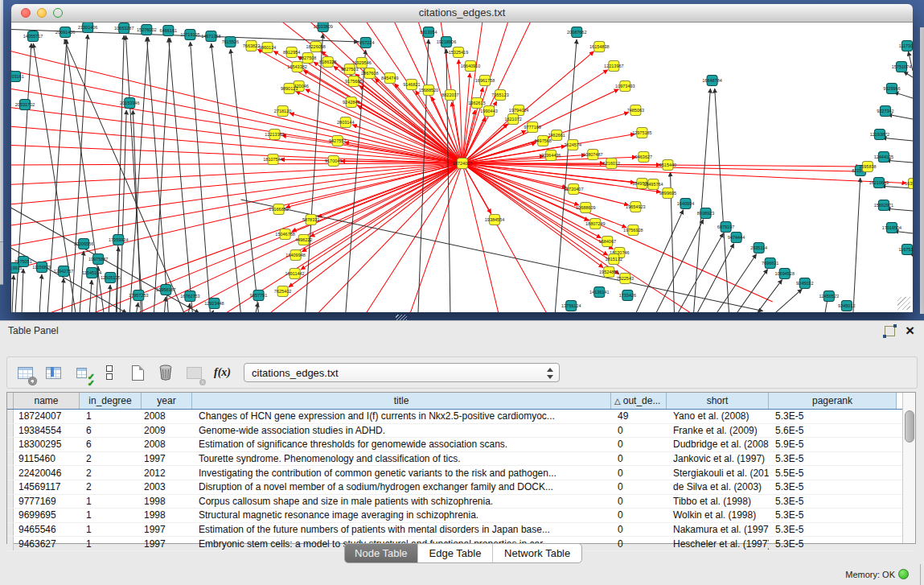 The width and height of the screenshot is (924, 585). I want to click on table-cell: Disruption of a novel member of a sodium…, so click(402, 487).